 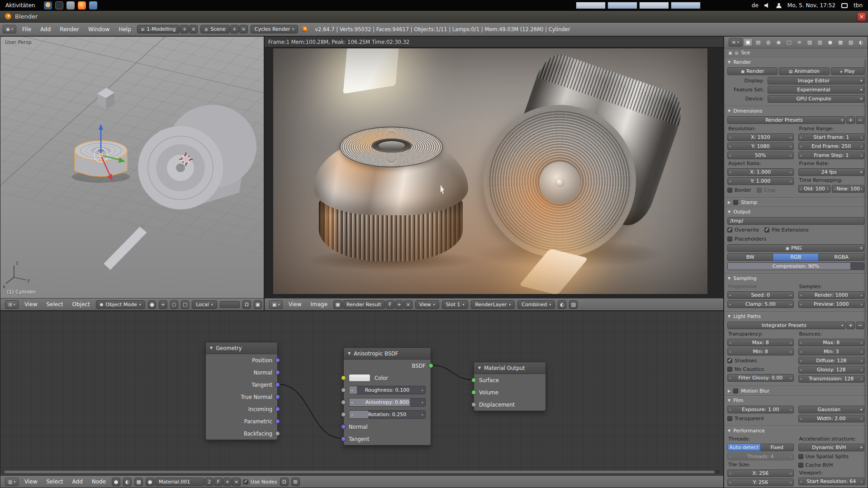 I want to click on image-menu: Image, so click(x=319, y=304).